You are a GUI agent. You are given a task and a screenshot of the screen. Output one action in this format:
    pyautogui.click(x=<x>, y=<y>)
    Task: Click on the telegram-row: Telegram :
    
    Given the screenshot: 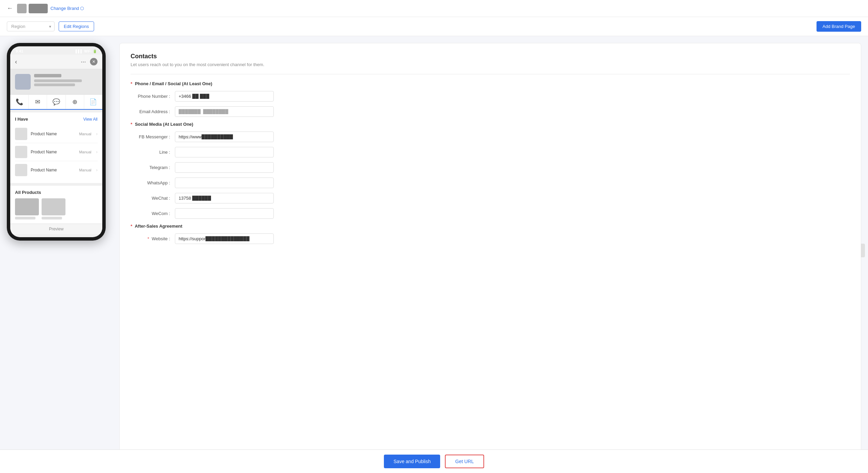 What is the action you would take?
    pyautogui.click(x=490, y=168)
    